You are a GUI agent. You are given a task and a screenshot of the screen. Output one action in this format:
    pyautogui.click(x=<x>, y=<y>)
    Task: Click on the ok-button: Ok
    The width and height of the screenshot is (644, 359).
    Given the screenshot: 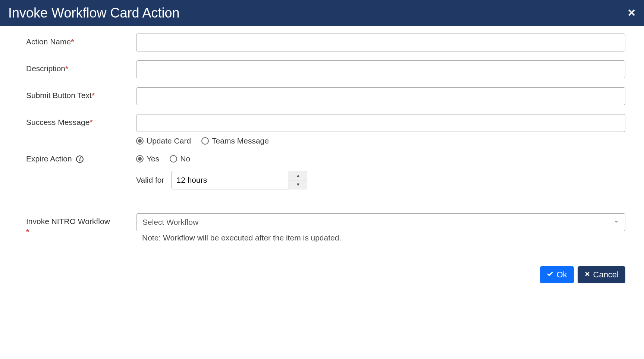 What is the action you would take?
    pyautogui.click(x=557, y=275)
    